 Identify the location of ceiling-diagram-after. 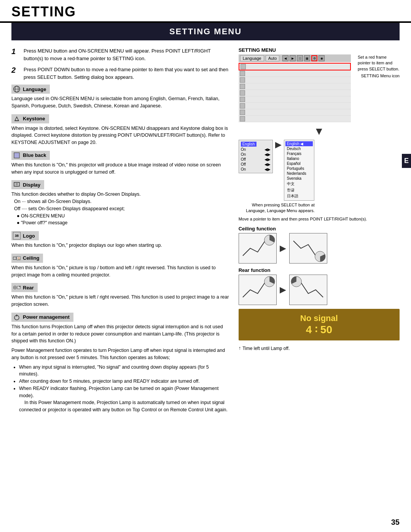
(308, 248).